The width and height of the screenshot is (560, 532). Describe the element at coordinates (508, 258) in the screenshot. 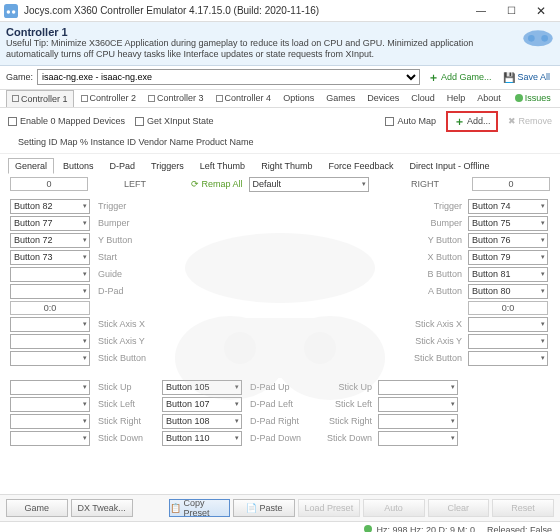

I see `right-x-select: Button 79▾` at that location.